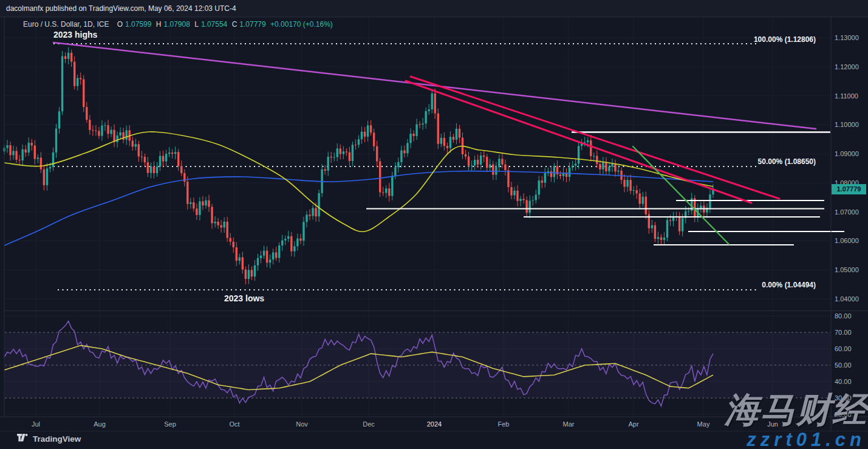 The image size is (868, 449). I want to click on tradingview-brand-label: TradingView, so click(57, 439).